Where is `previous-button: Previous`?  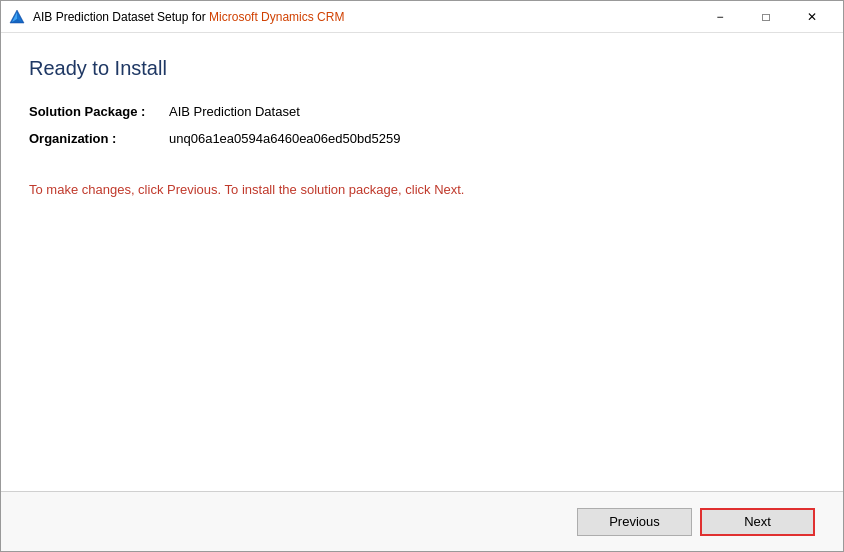
previous-button: Previous is located at coordinates (634, 522).